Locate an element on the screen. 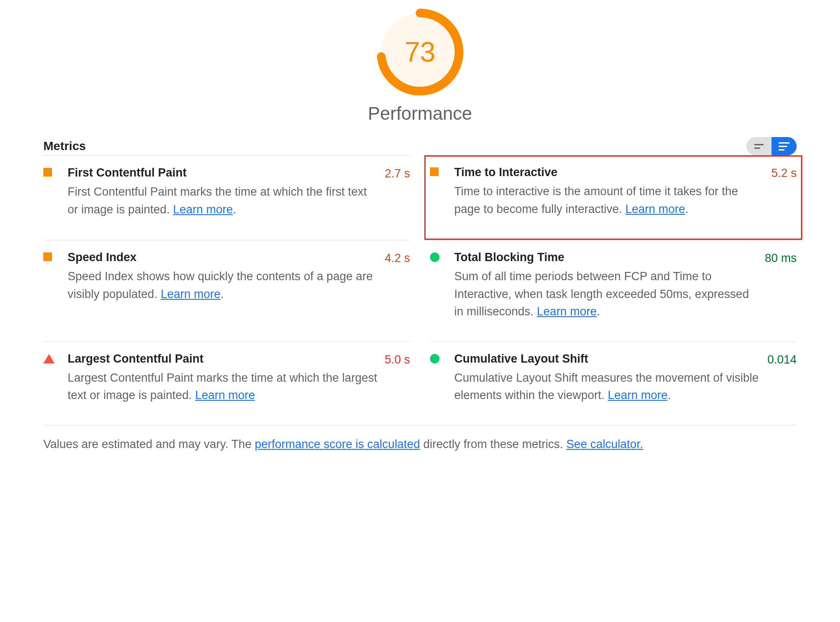 This screenshot has width=840, height=622. footer-text: Values are estimated and may vary. The is located at coordinates (149, 444).